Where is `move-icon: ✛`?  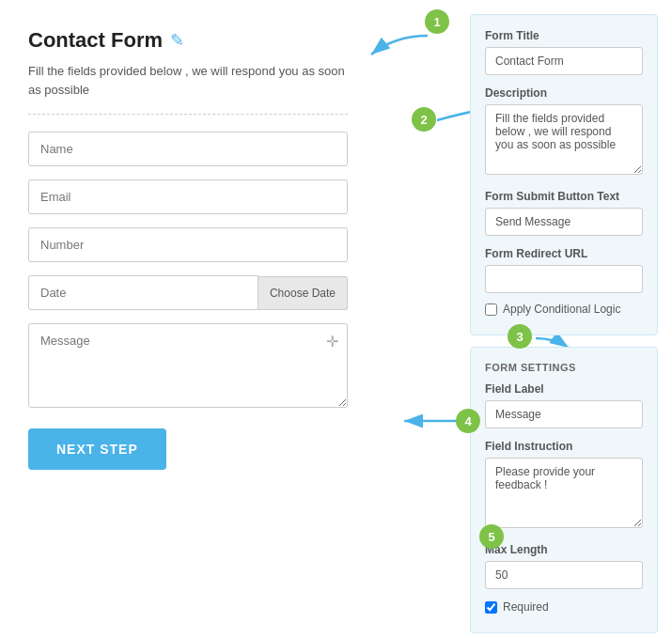 move-icon: ✛ is located at coordinates (333, 342).